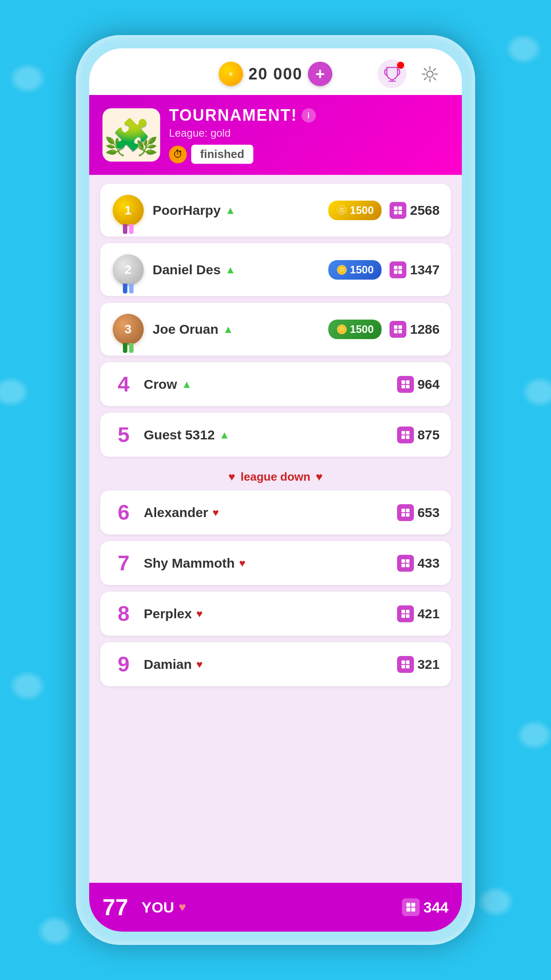  Describe the element at coordinates (268, 907) in the screenshot. I see `you-label: YOU ♥` at that location.